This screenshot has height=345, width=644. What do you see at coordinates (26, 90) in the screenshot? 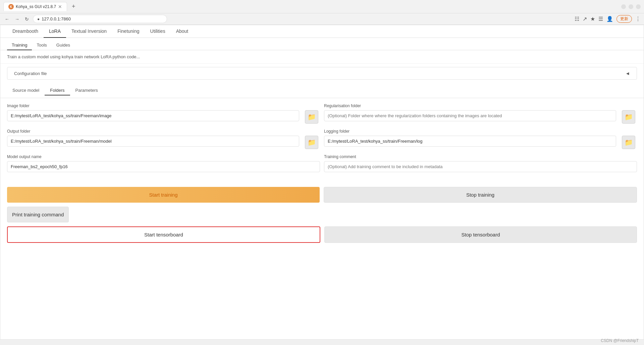
I see `section-tab-source-model: Source model` at bounding box center [26, 90].